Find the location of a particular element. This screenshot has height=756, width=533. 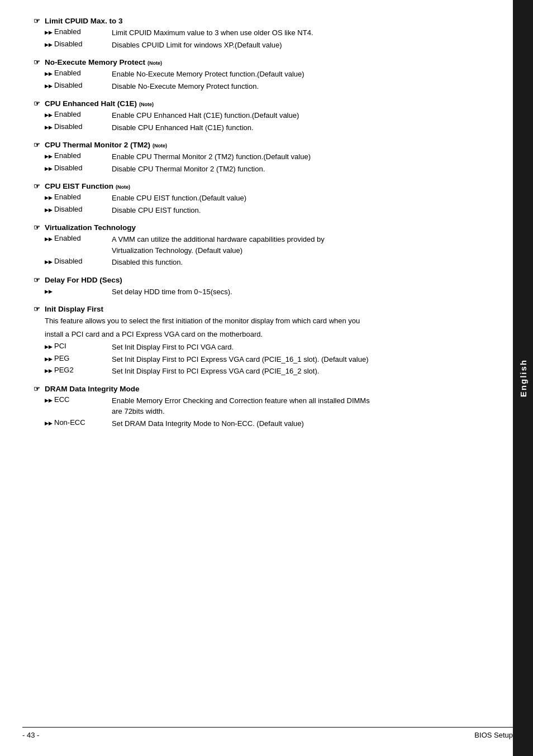

note-sup-cpu-thermal-monitor: (Note) is located at coordinates (160, 146).